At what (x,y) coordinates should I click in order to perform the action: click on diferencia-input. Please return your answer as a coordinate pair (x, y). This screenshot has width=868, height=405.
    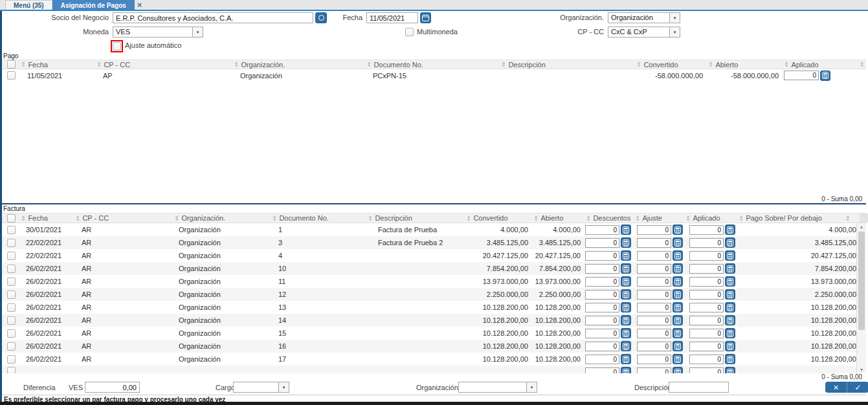
    Looking at the image, I should click on (113, 387).